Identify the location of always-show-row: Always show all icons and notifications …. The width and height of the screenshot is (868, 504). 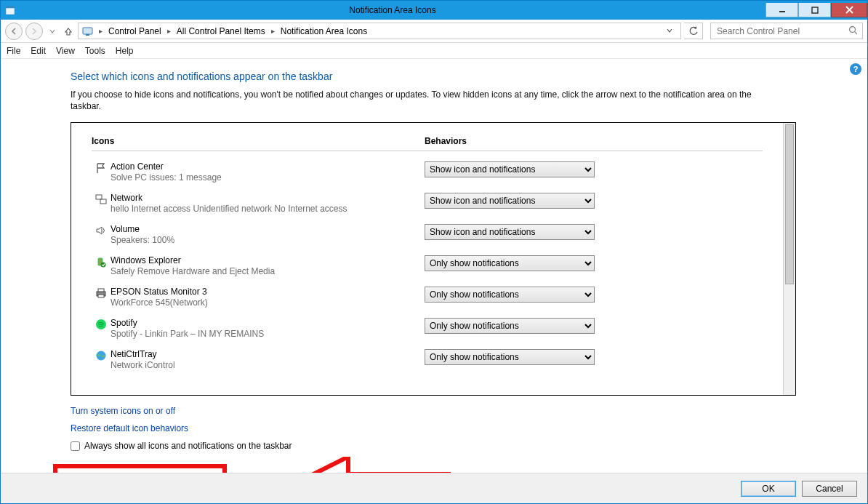
(455, 446).